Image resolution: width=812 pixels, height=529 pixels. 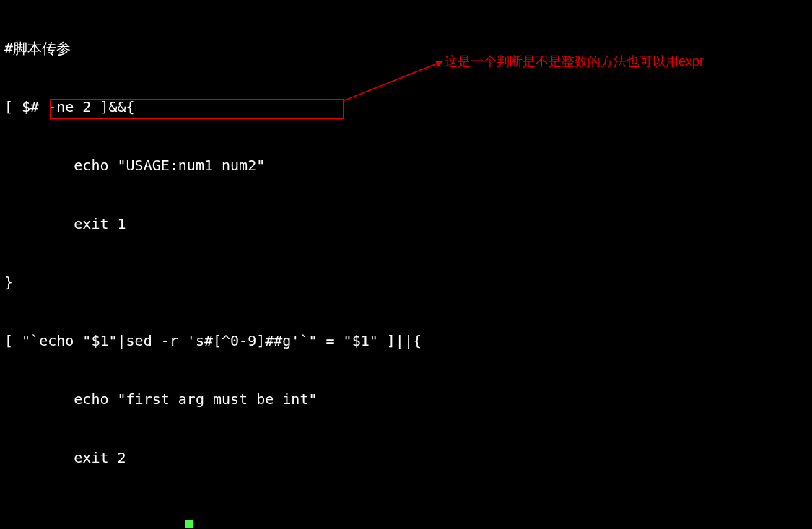 What do you see at coordinates (406, 400) in the screenshot?
I see `code-line: echo "first arg must be int"` at bounding box center [406, 400].